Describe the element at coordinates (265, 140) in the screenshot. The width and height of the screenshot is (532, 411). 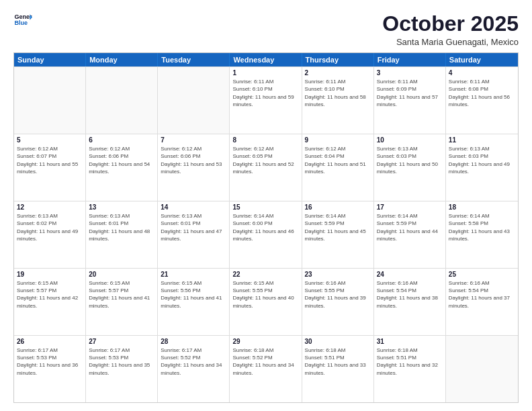
I see `cell-date-number: 8` at that location.